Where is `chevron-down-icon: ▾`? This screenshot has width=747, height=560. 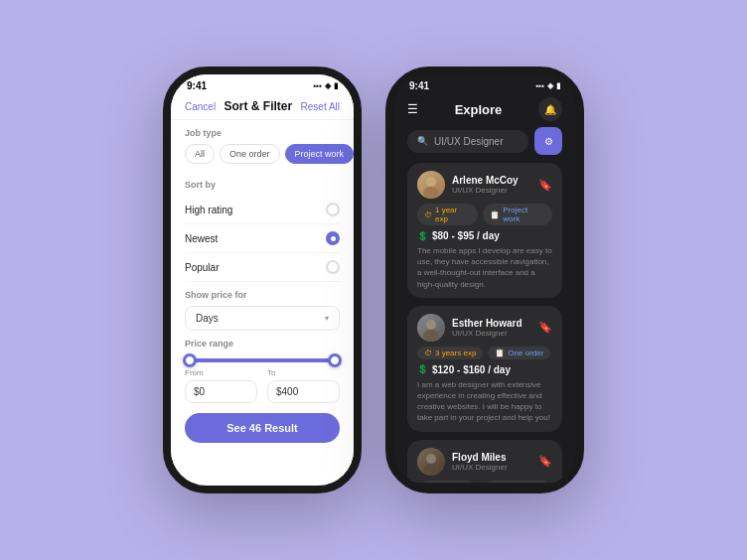 chevron-down-icon: ▾ is located at coordinates (327, 318).